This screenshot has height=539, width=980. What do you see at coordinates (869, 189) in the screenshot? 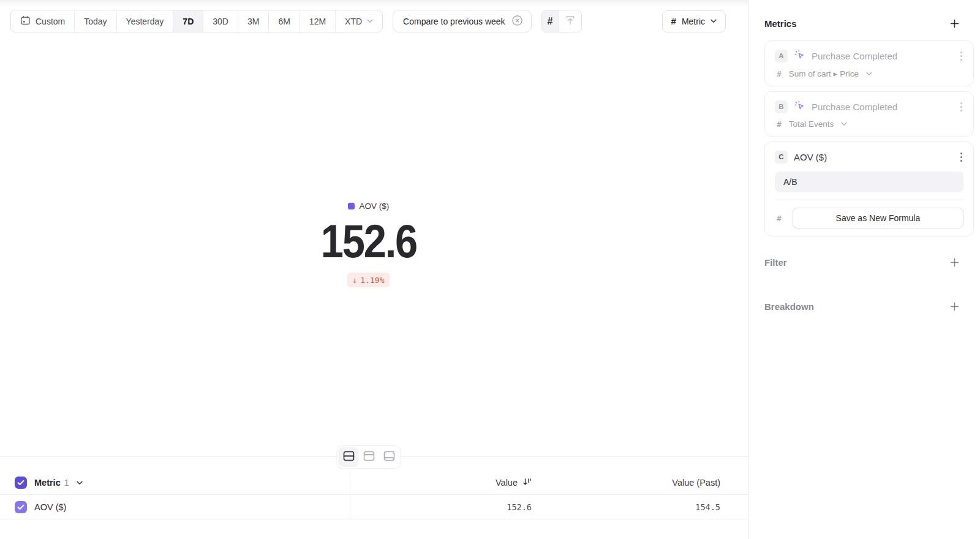
I see `formula-card-c: C AOV ($) A/B # Save as New Formula` at bounding box center [869, 189].